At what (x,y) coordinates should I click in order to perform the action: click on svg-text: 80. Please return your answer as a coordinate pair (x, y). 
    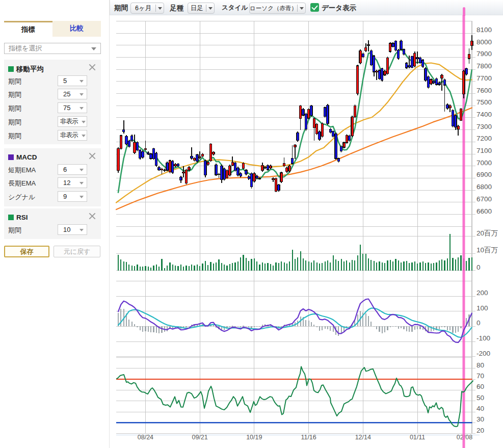
    Looking at the image, I should click on (480, 365).